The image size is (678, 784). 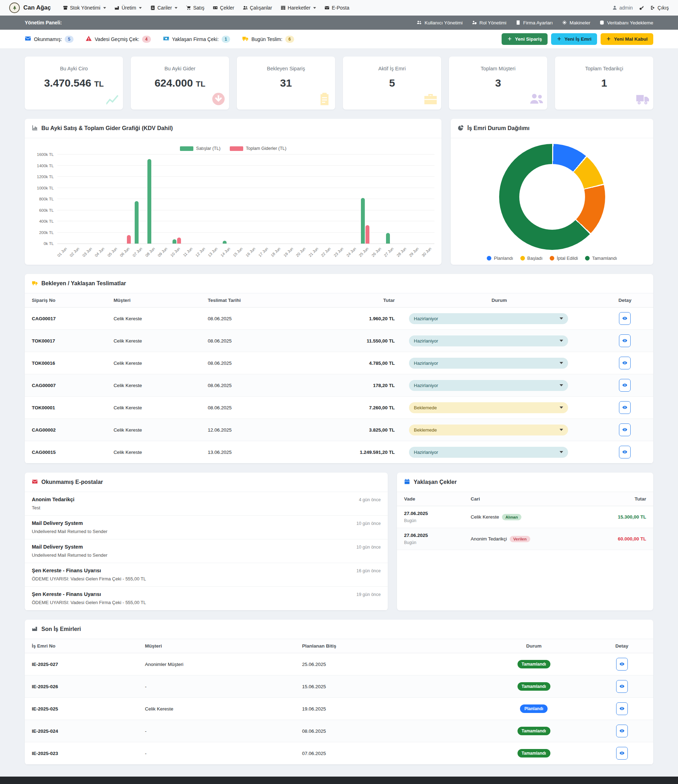 What do you see at coordinates (576, 23) in the screenshot?
I see `admin-link-makineler: Makineler` at bounding box center [576, 23].